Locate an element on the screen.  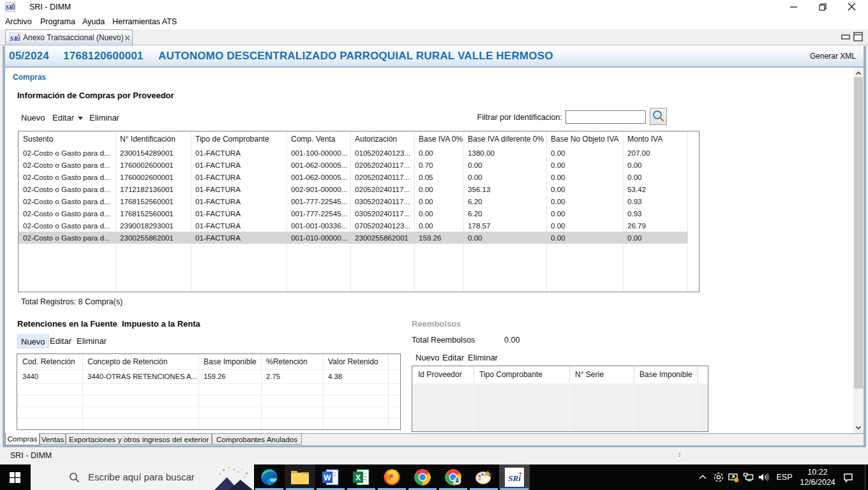
editor-tab-anexo: SRi Anexo Transaccional (Nuevo) is located at coordinates (69, 38).